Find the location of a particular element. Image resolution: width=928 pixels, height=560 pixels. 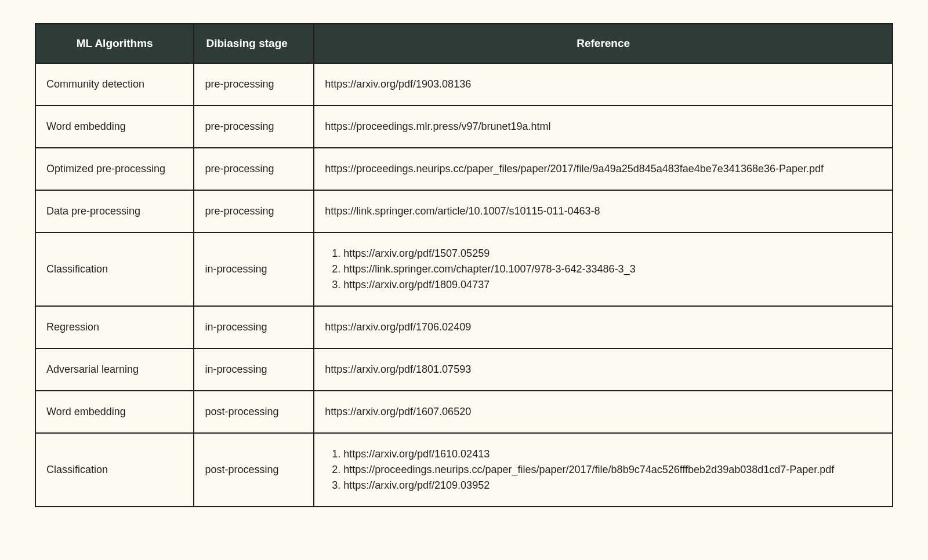

table-header-row: ML Algorithms Dibiasing stage Reference is located at coordinates (464, 43).